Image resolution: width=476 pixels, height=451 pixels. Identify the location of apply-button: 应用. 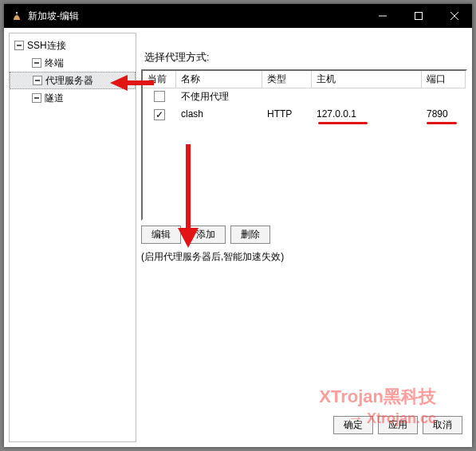
(398, 426).